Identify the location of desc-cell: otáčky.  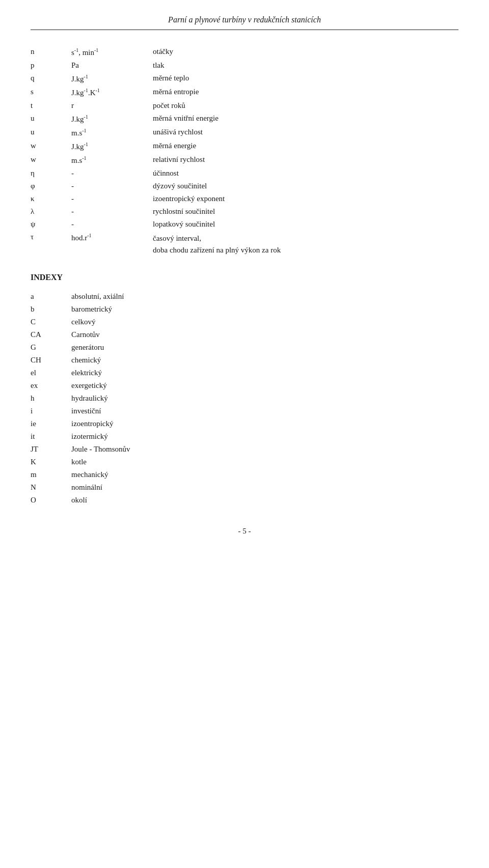
(306, 52).